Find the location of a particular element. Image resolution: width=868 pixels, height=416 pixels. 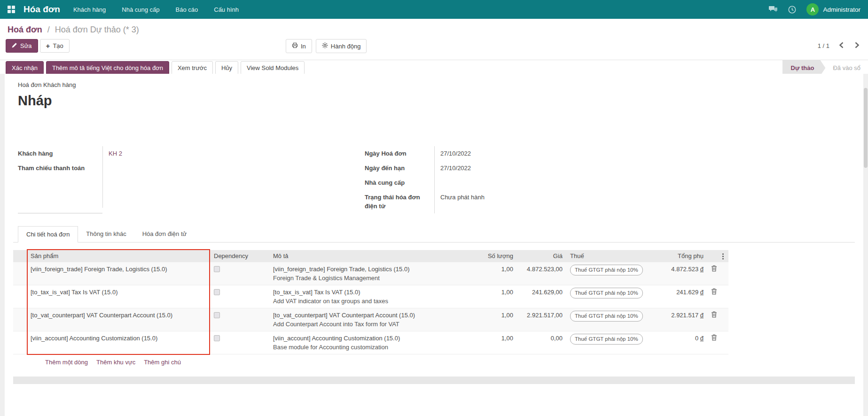

apps-grid-icon is located at coordinates (11, 9).